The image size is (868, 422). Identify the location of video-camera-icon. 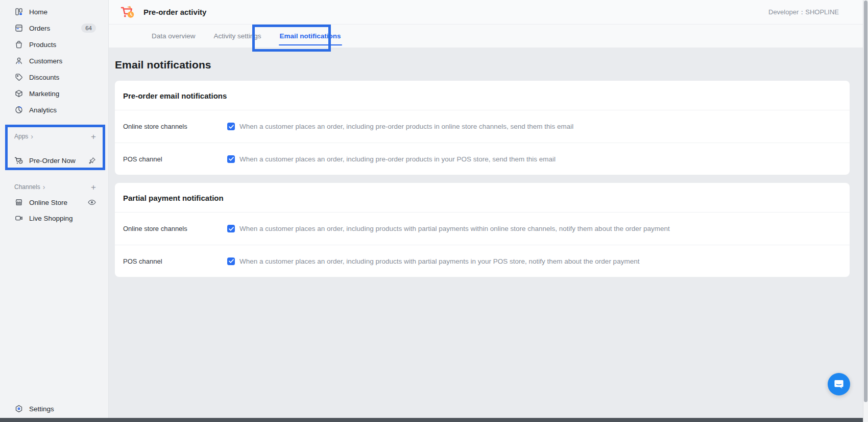
(18, 219).